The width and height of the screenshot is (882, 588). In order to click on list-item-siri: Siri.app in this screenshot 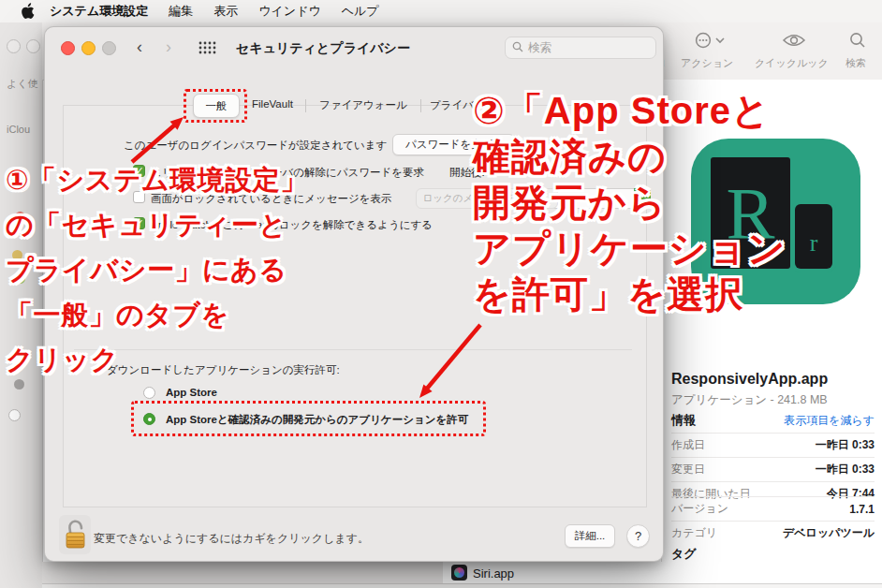, I will do `click(493, 573)`.